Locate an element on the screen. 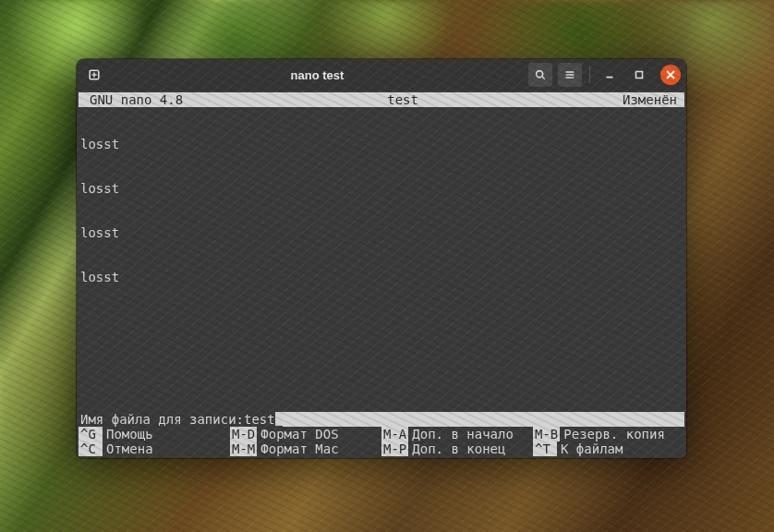  shortcut-label: Помощь is located at coordinates (127, 434).